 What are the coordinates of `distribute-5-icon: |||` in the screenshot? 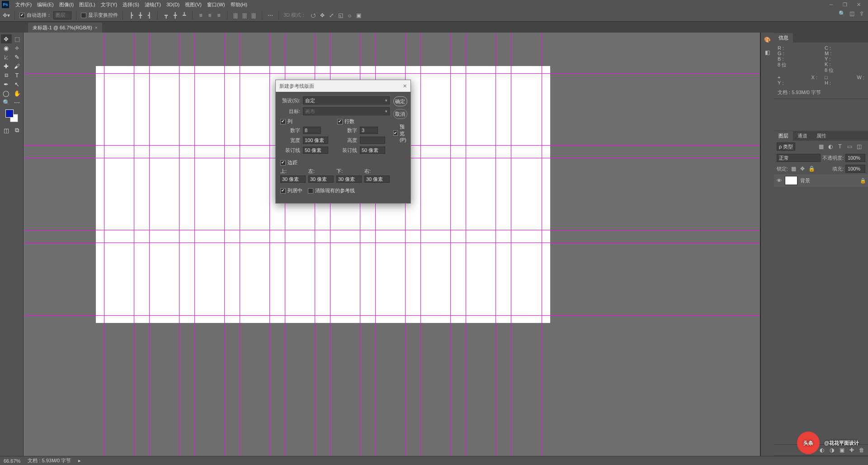 It's located at (245, 15).